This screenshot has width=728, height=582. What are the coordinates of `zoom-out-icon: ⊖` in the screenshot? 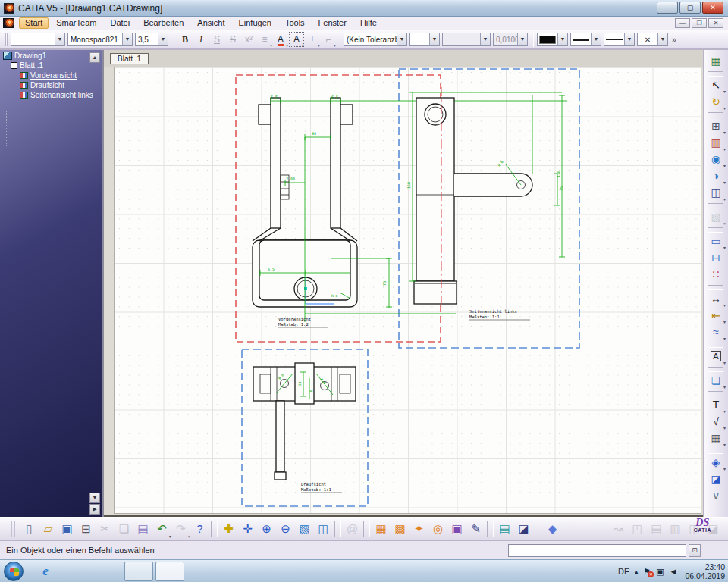 It's located at (285, 529).